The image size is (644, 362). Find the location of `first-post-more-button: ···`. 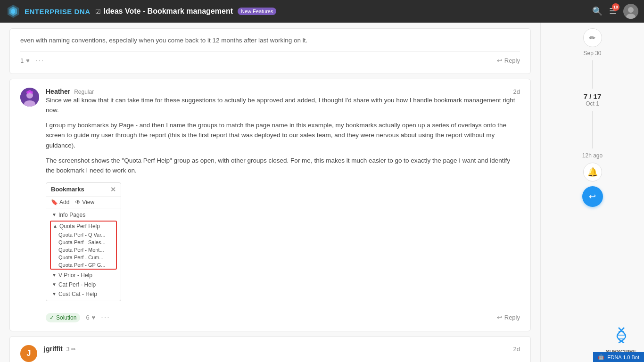

first-post-more-button: ··· is located at coordinates (40, 61).